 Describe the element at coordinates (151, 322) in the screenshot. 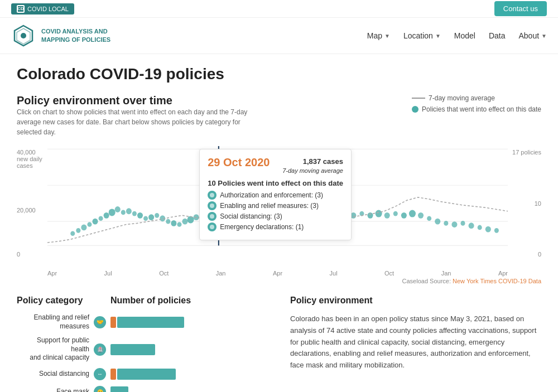

I see `bar-teal-enabling` at that location.